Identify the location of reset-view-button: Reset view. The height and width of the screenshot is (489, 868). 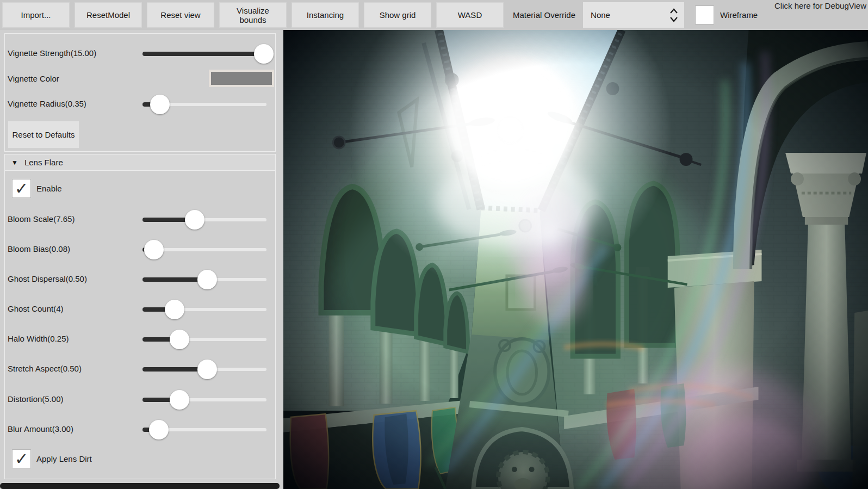
(181, 15).